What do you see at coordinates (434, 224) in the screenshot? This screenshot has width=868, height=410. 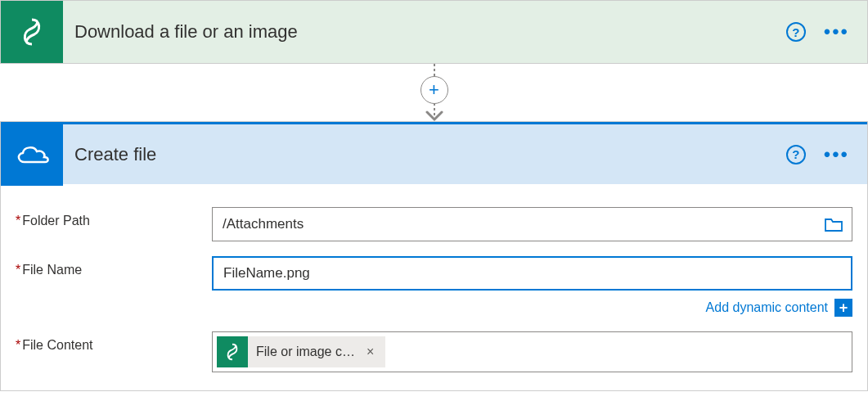 I see `field-row-folderpath: *Folder Path` at bounding box center [434, 224].